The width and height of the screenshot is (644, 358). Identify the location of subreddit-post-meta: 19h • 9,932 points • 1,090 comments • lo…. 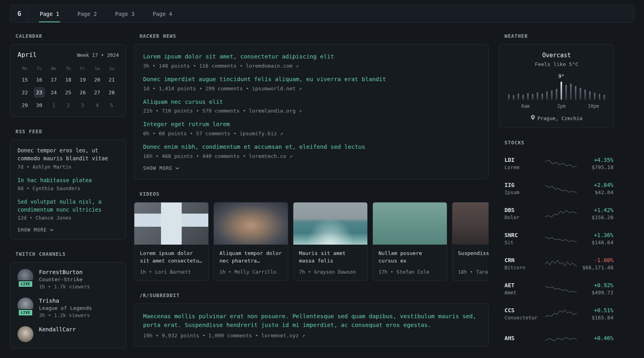
(311, 336).